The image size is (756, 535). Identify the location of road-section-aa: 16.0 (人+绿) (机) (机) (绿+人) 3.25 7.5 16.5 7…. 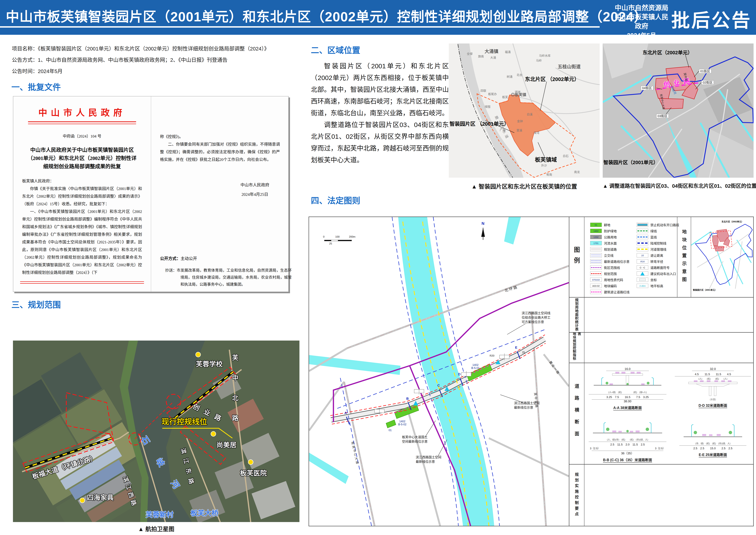
(628, 389).